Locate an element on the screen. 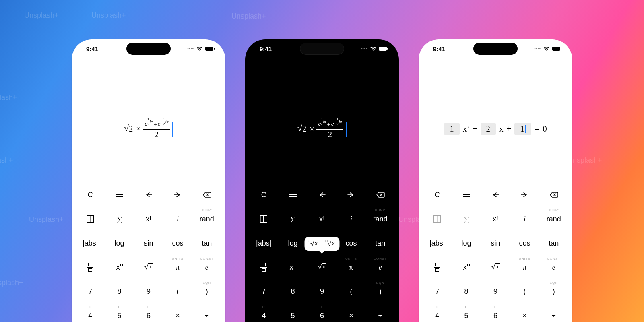 Image resolution: width=644 pixels, height=322 pixels. equation-display: 1 x2 + 2 x + 1 = 0 is located at coordinates (495, 116).